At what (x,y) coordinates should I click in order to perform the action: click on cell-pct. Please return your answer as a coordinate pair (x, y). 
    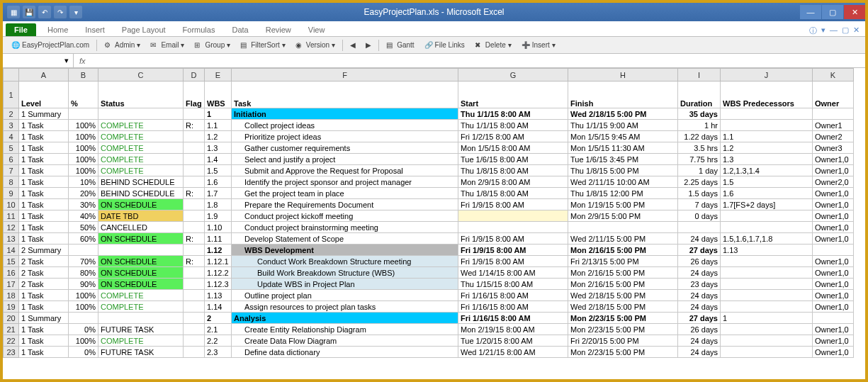
    Looking at the image, I should click on (84, 318).